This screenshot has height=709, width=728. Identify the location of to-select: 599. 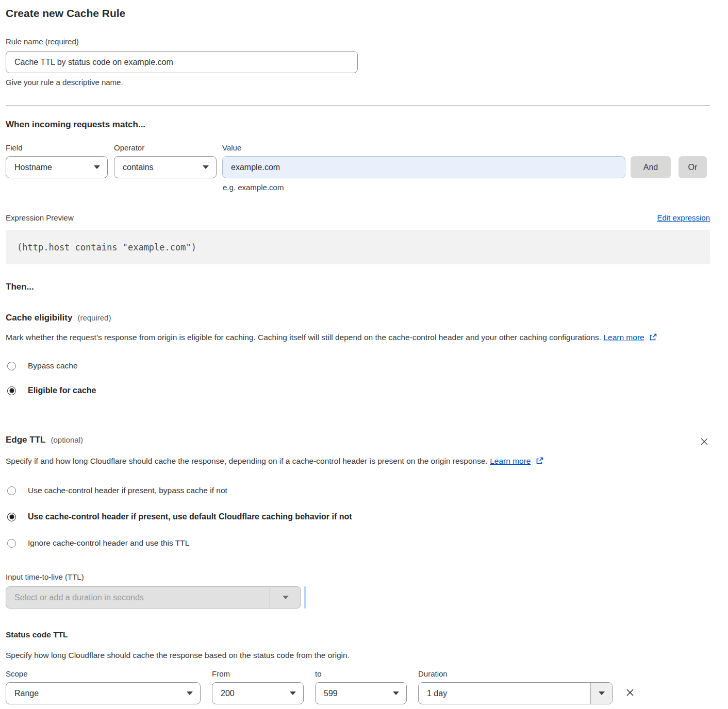
(361, 694).